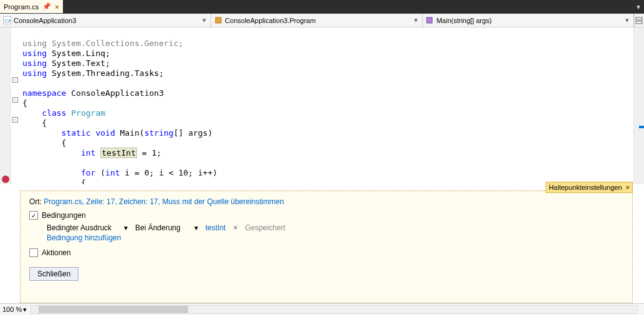  What do you see at coordinates (215, 228) in the screenshot?
I see `condition-variable: testInt` at bounding box center [215, 228].